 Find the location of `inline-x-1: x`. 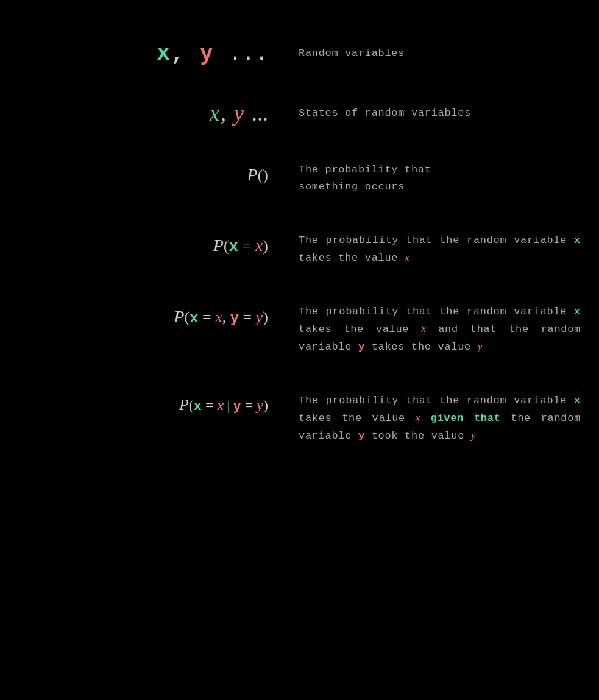

inline-x-1: x is located at coordinates (578, 240).